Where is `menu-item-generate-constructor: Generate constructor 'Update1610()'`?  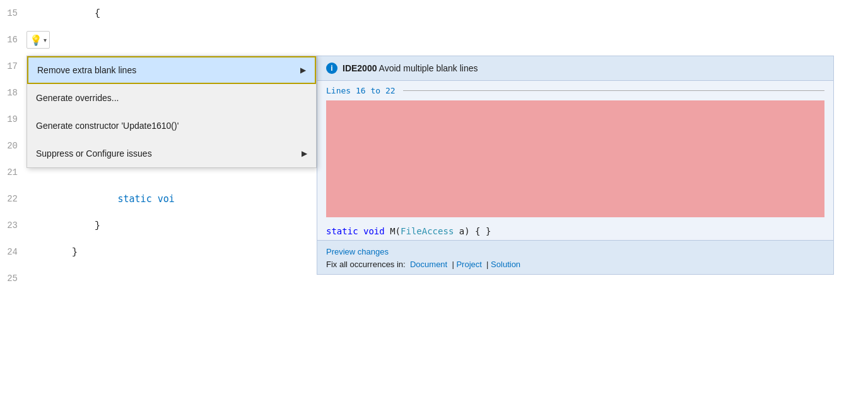 menu-item-generate-constructor: Generate constructor 'Update1610()' is located at coordinates (172, 126).